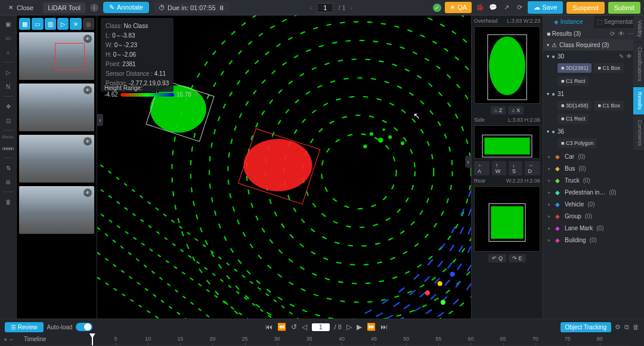 The image size is (644, 346). What do you see at coordinates (594, 180) in the screenshot?
I see `class-row-truck: ▸◆Truck (0)` at bounding box center [594, 180].